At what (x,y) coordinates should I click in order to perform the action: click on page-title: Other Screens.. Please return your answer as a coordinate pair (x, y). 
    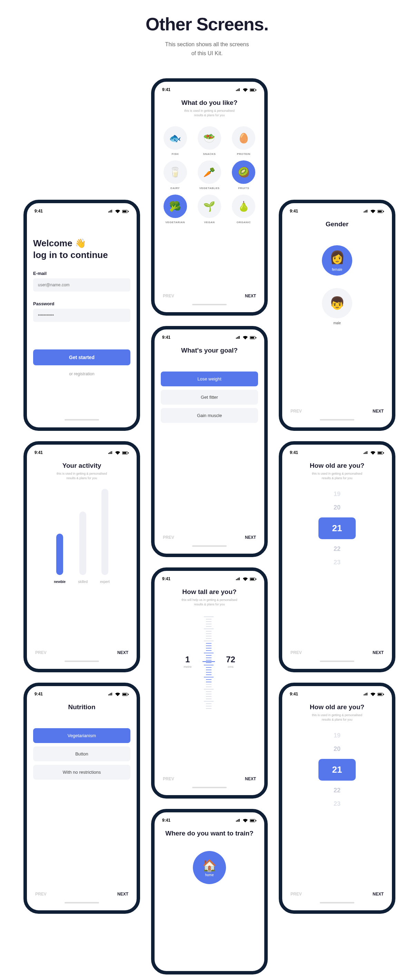
    Looking at the image, I should click on (207, 24).